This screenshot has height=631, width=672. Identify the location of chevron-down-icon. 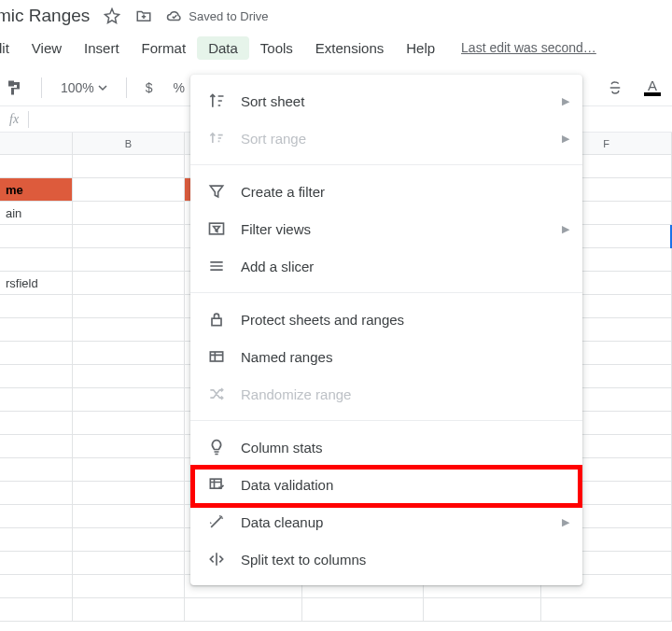
(103, 88).